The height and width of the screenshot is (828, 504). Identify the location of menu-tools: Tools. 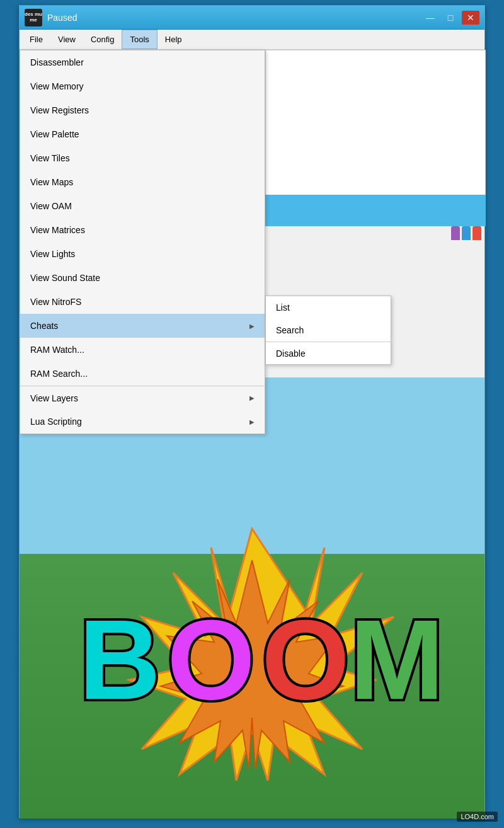
(139, 39).